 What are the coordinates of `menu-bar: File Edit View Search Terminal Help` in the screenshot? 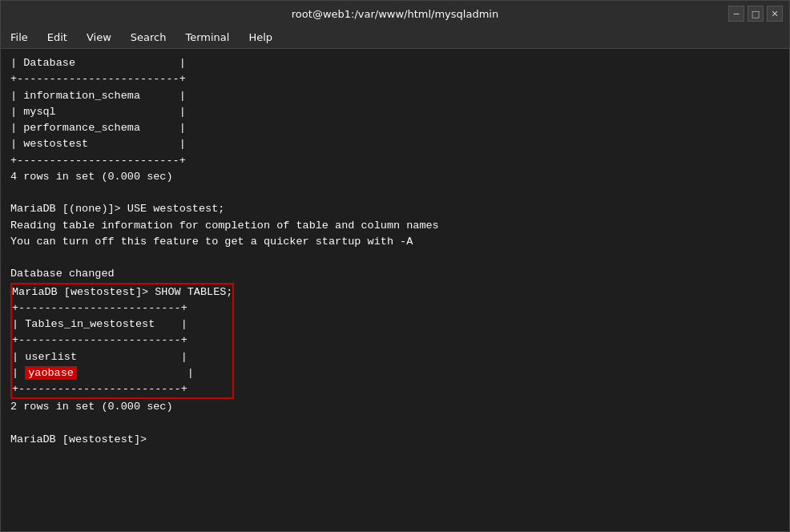 It's located at (395, 38).